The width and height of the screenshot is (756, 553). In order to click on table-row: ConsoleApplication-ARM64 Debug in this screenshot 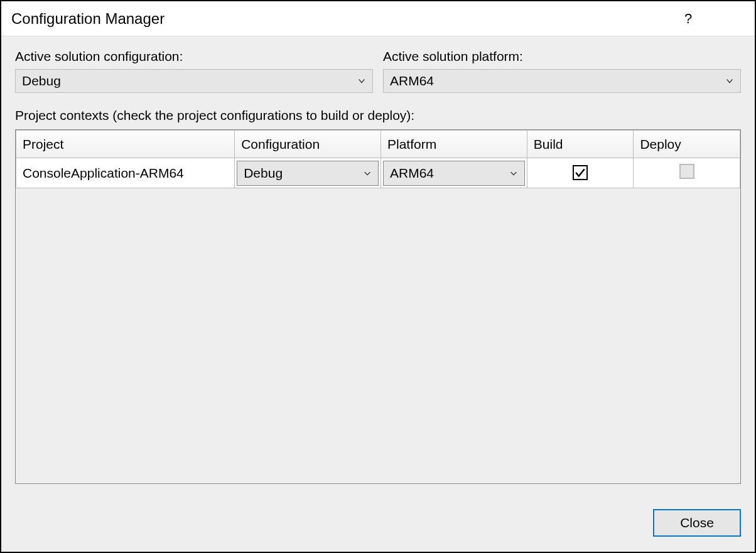, I will do `click(378, 173)`.